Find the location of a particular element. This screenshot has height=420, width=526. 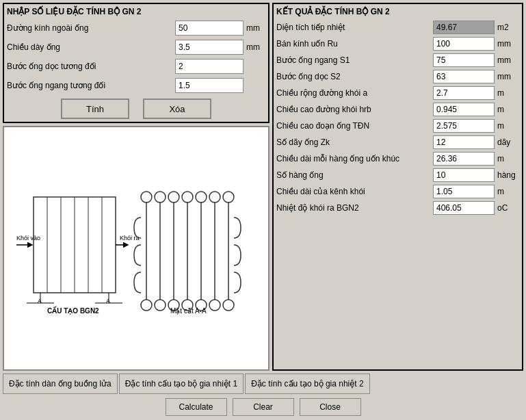

result-row-5: Chiều cao đường khói hrb m is located at coordinates (398, 109).